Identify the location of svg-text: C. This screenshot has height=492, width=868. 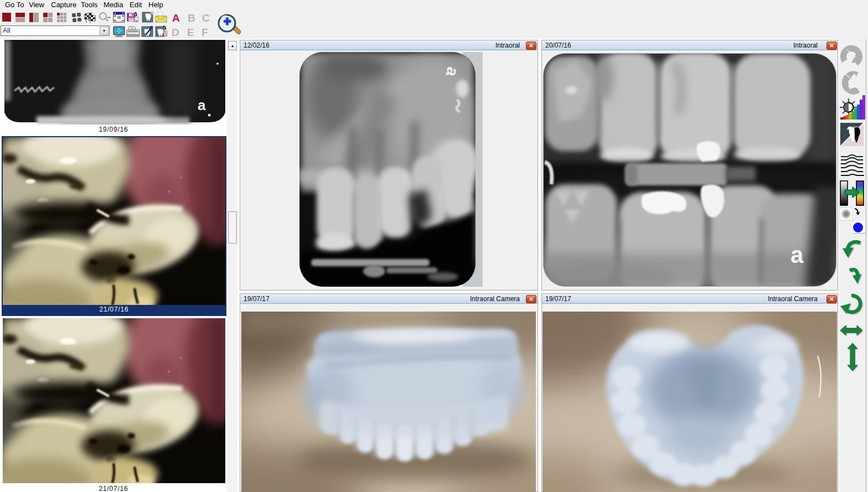
(206, 18).